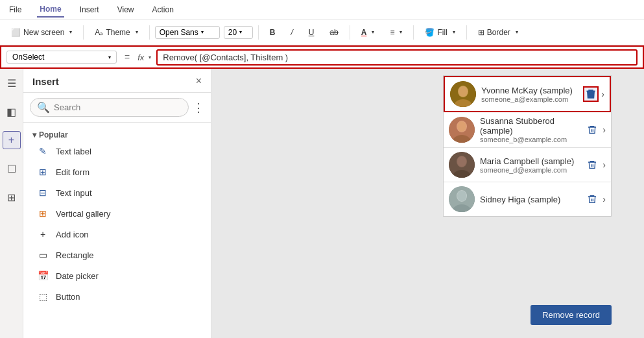  I want to click on underline-button: U, so click(311, 32).